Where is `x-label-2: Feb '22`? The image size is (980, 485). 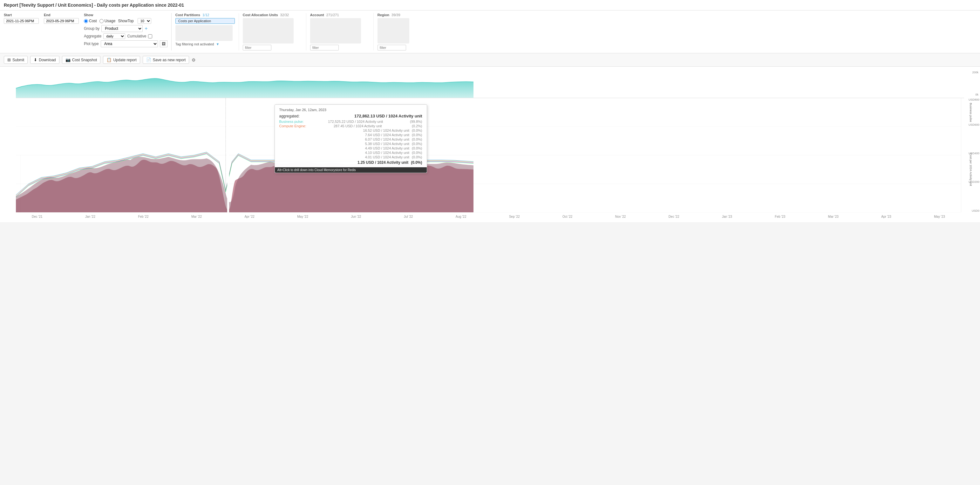
x-label-2: Feb '22 is located at coordinates (143, 217).